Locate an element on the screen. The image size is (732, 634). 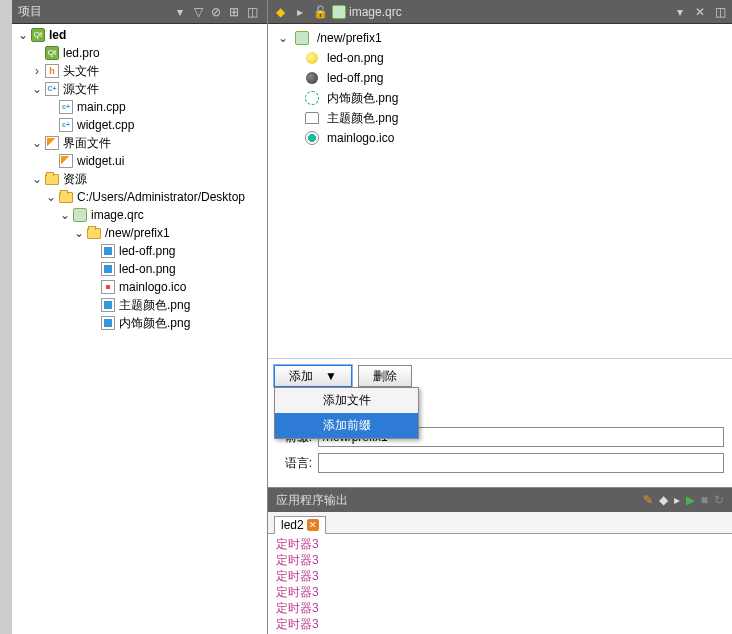
project-icon: Qt is located at coordinates (38, 35).